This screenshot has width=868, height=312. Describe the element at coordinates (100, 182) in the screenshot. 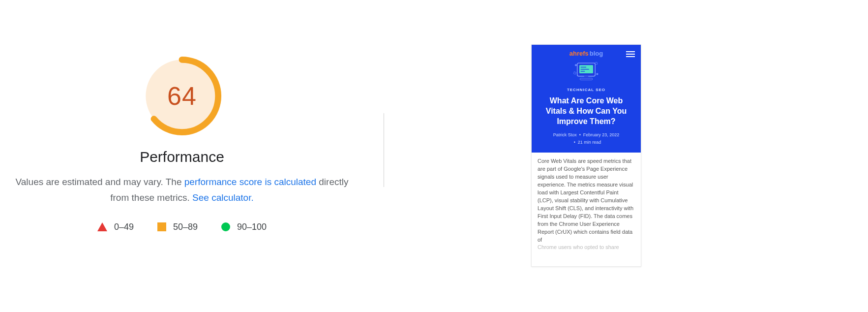

I see `performance-desc-text: Values are estimated and may vary. The` at that location.